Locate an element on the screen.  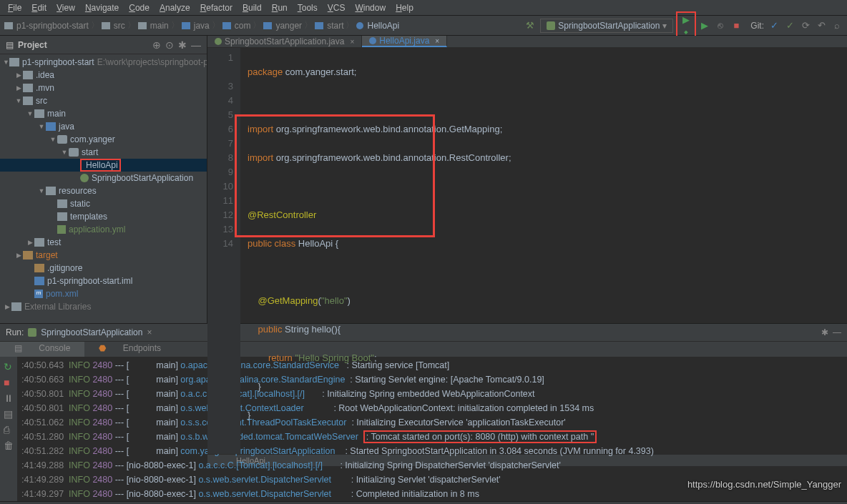
chevron-down-icon: ▾ is located at coordinates (665, 26).